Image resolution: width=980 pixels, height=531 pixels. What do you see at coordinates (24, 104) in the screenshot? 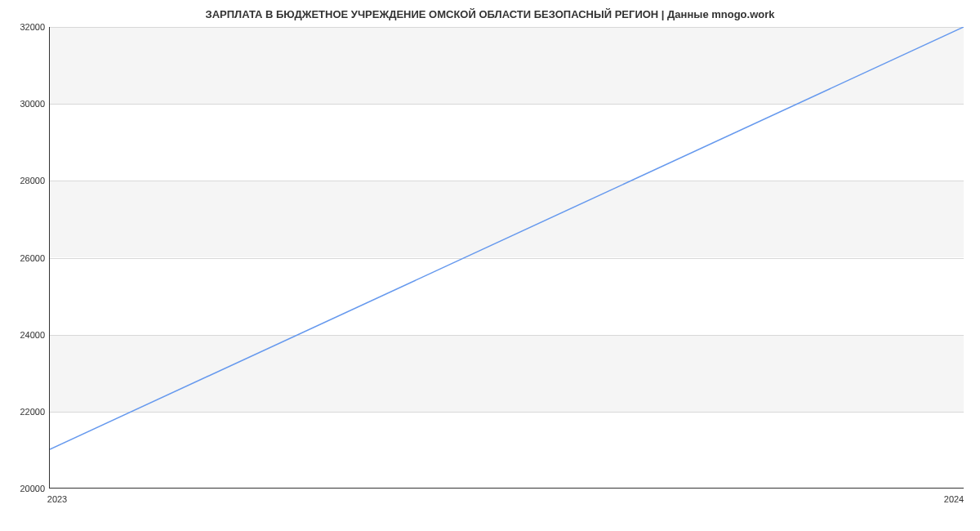
I see `y-tick-label: 30000` at bounding box center [24, 104].